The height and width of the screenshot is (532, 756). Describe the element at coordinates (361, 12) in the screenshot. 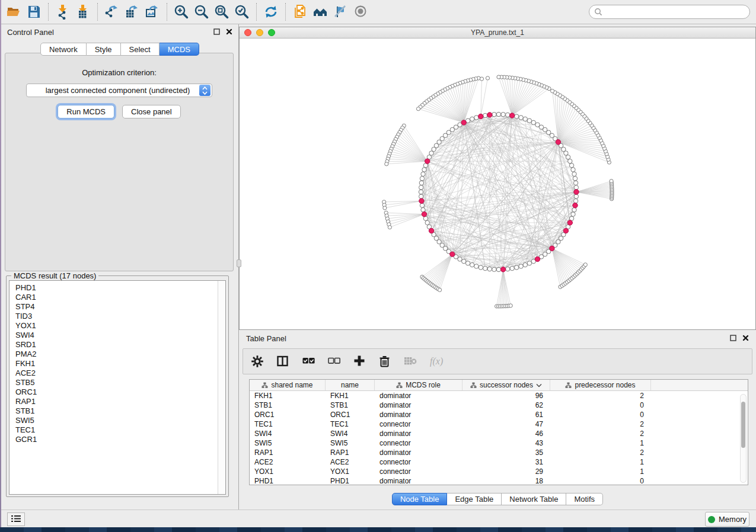

I see `toggle-visibility-button` at that location.